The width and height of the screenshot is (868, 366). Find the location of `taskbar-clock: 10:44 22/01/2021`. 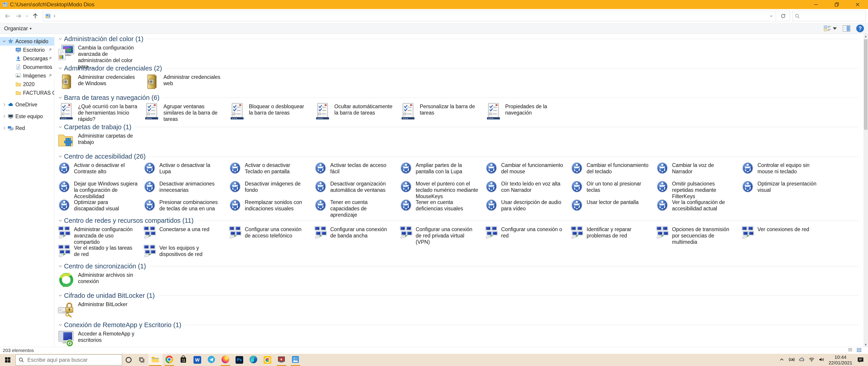

taskbar-clock: 10:44 22/01/2021 is located at coordinates (840, 360).